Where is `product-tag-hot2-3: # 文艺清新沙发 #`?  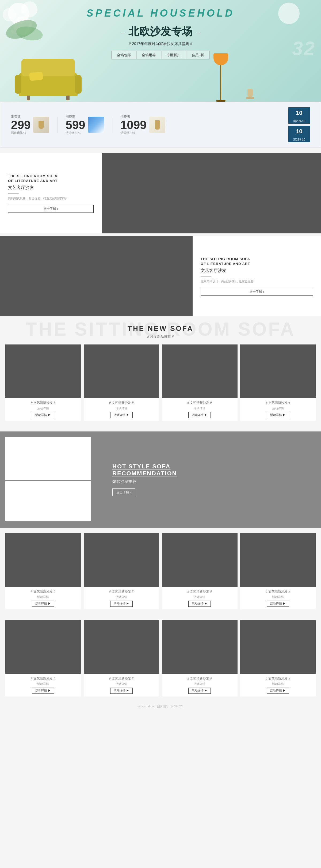 product-tag-hot2-3: # 文艺清新沙发 # is located at coordinates (199, 679).